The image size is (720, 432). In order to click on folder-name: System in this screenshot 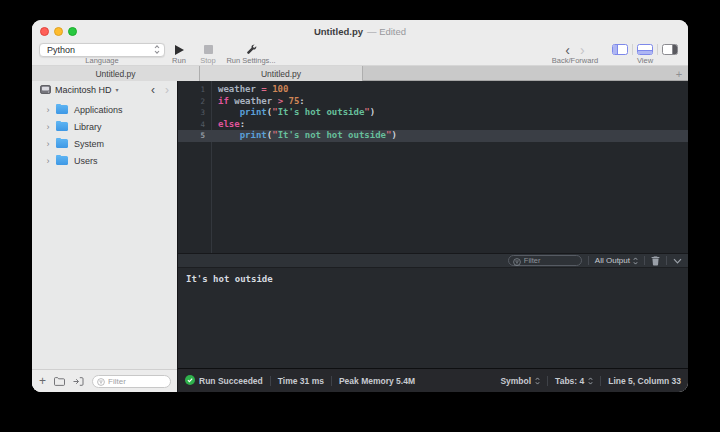, I will do `click(89, 144)`.